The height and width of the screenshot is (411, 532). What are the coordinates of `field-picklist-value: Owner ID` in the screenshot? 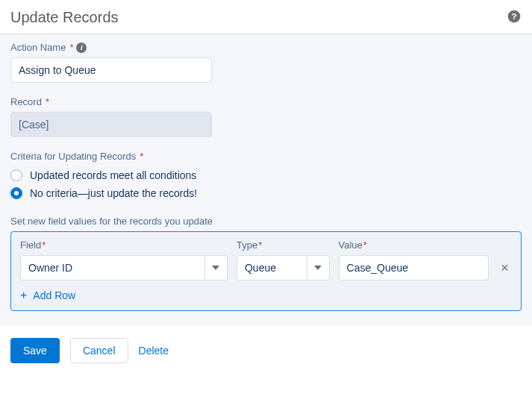 It's located at (51, 268).